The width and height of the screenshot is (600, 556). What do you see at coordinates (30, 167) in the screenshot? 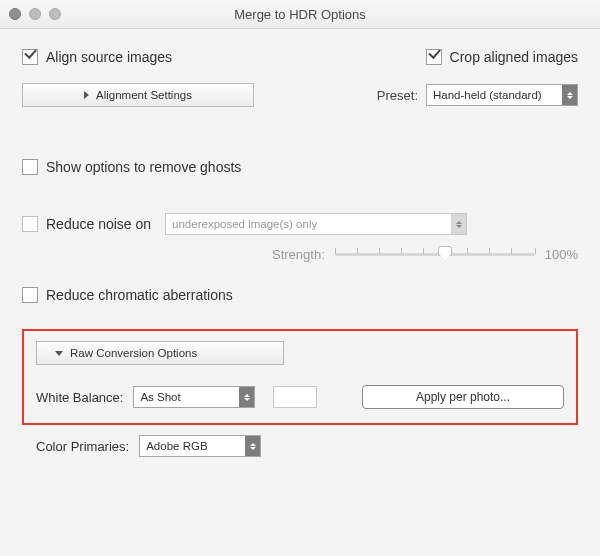
I see `show-ghost-options-checkbox` at bounding box center [30, 167].